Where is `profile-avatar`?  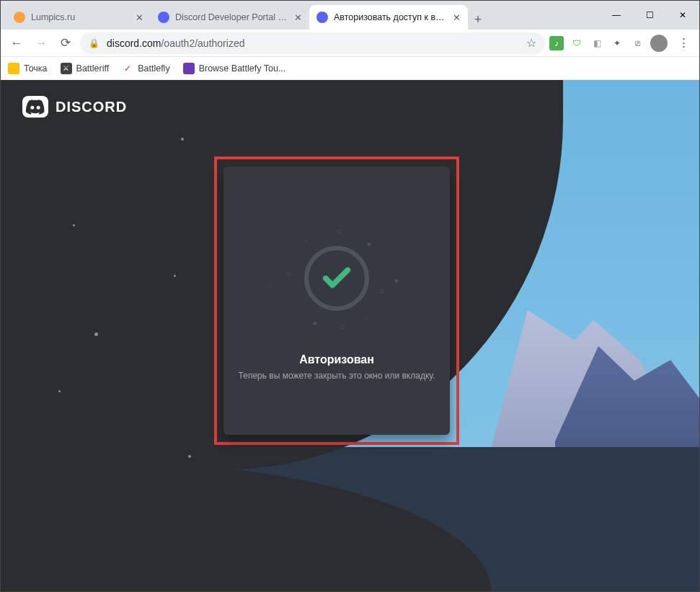
profile-avatar is located at coordinates (659, 43).